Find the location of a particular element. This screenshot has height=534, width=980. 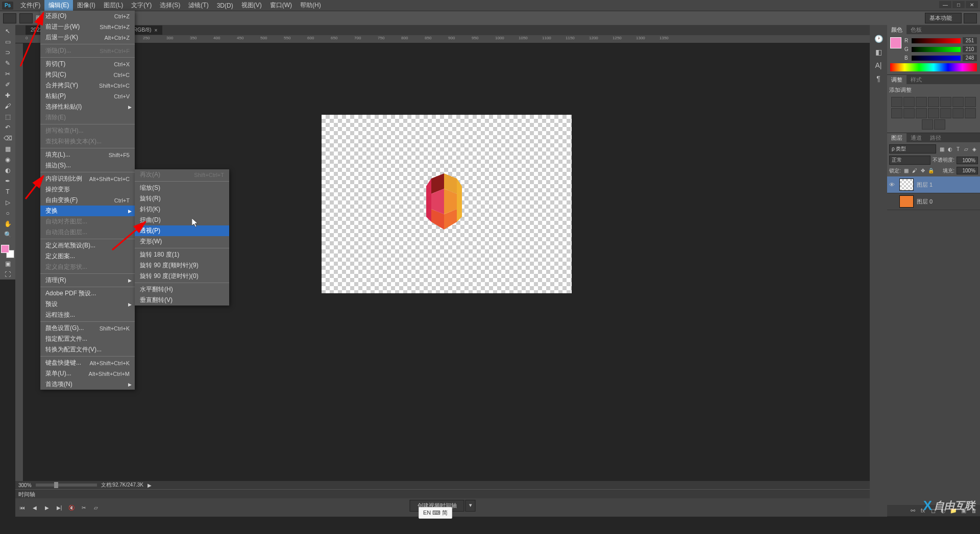

visibility-icon: 👁 is located at coordinates (893, 185).